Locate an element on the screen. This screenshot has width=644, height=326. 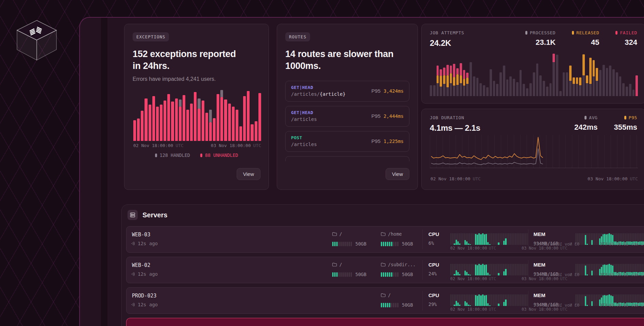
route-row: POST /articles P95 1,225ms is located at coordinates (348, 141).